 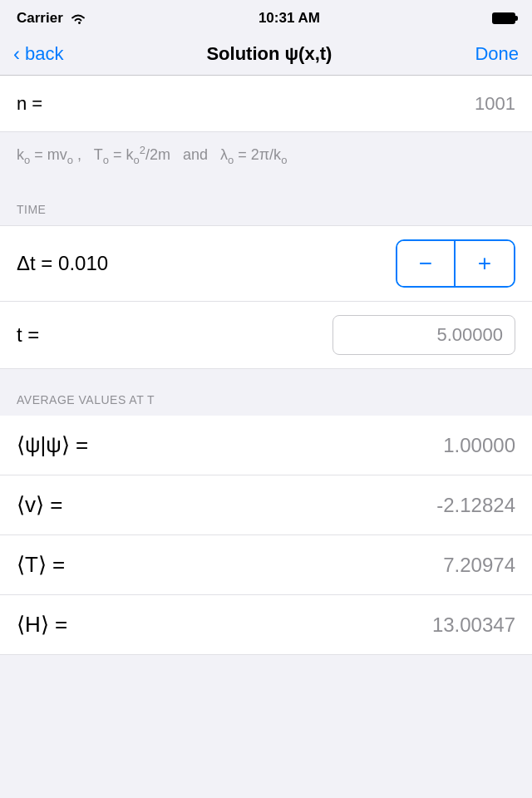 I want to click on formula-section: ko = mvo , To = ko2/2m and λo = 2π/ko, so click(x=266, y=159).